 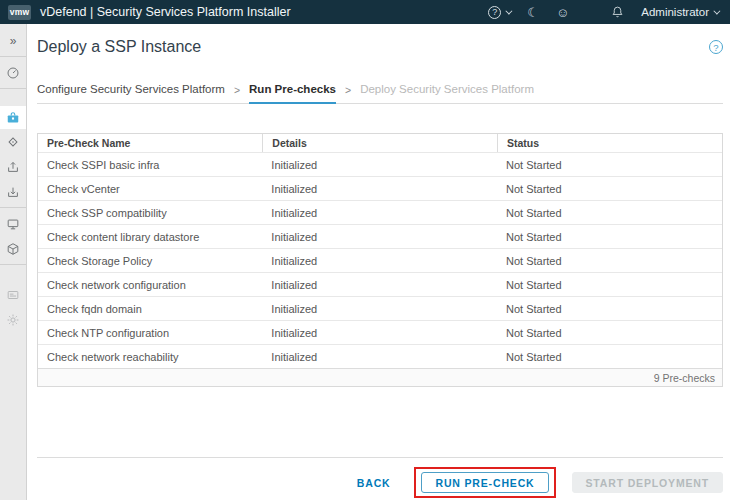 I want to click on table-row: Check NTP configuration Initialized Not …, so click(x=380, y=332).